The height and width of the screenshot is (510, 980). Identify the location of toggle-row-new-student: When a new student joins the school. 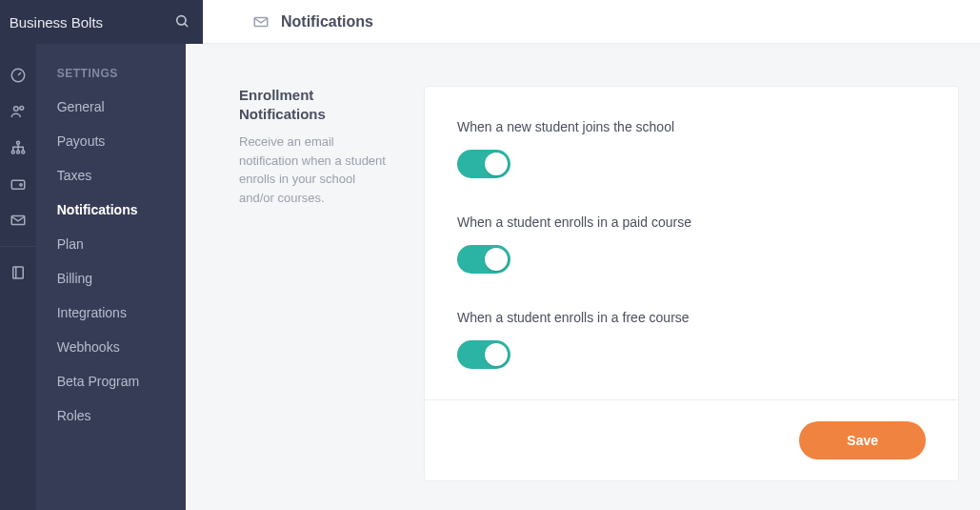
(691, 149).